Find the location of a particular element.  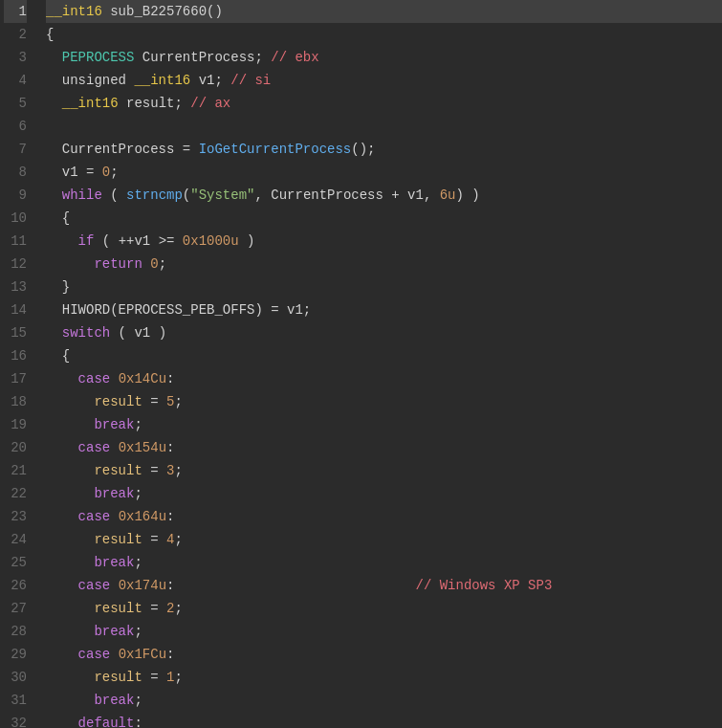

line-number: 31 is located at coordinates (15, 700).